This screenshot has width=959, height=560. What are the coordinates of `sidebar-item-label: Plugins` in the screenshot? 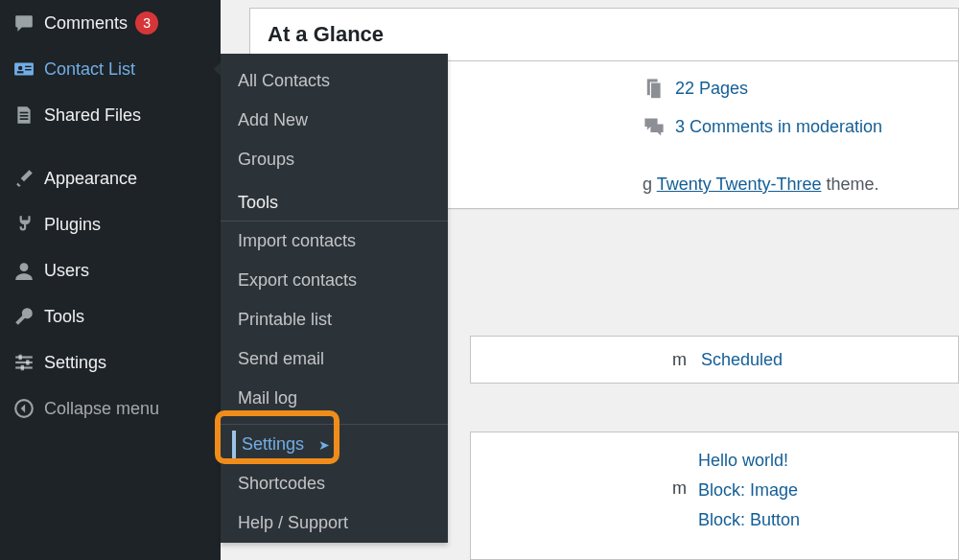 It's located at (73, 224).